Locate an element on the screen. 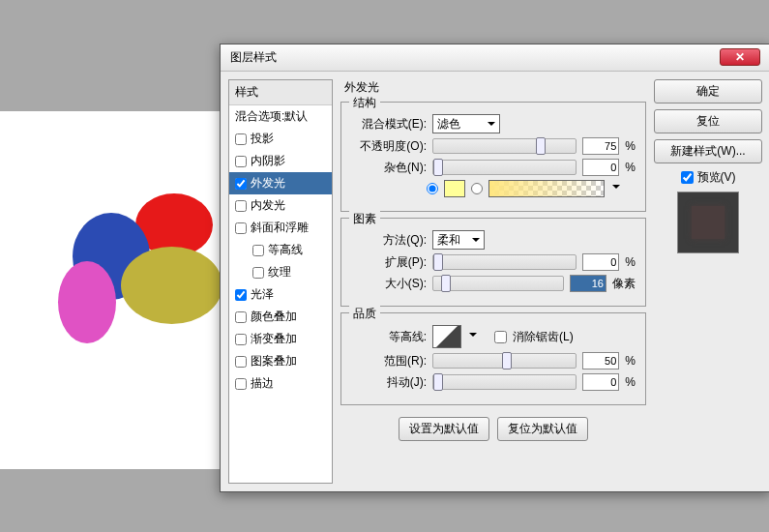  reset-default-button: 复位为默认值 is located at coordinates (543, 429).